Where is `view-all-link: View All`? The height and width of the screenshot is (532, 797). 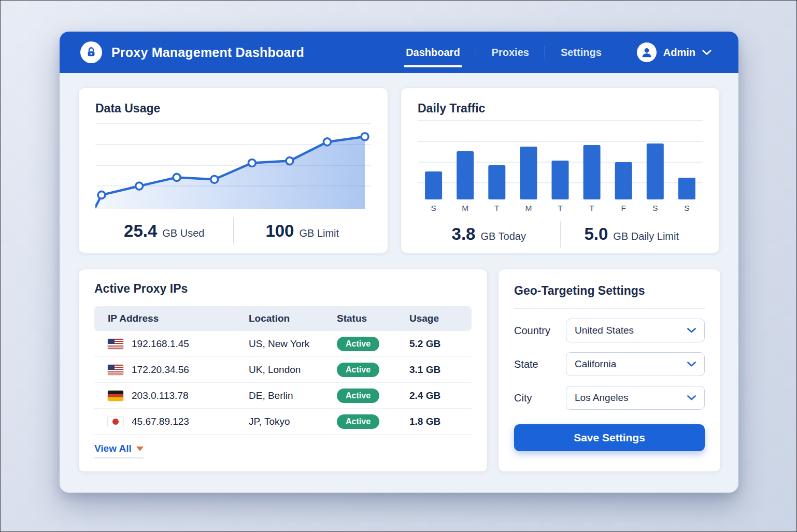 view-all-link: View All is located at coordinates (119, 451).